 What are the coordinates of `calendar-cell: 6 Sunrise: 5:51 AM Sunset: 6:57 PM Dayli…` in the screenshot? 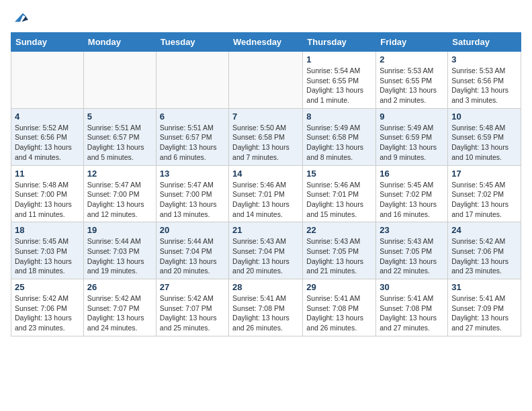 It's located at (192, 137).